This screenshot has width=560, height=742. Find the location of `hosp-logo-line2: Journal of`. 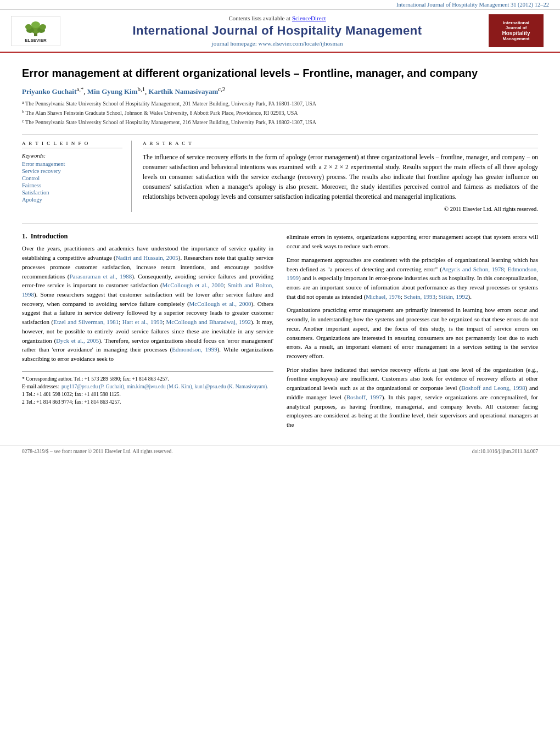

hosp-logo-line2: Journal of is located at coordinates (516, 27).